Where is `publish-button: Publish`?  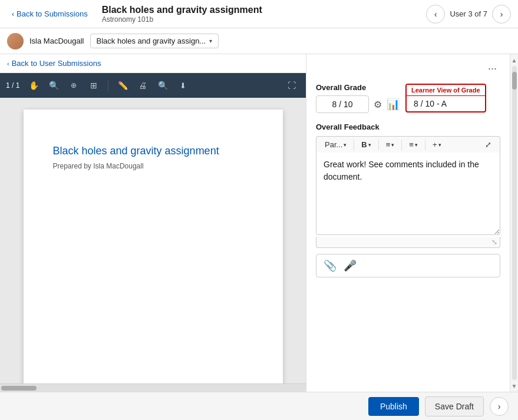 publish-button: Publish is located at coordinates (394, 406).